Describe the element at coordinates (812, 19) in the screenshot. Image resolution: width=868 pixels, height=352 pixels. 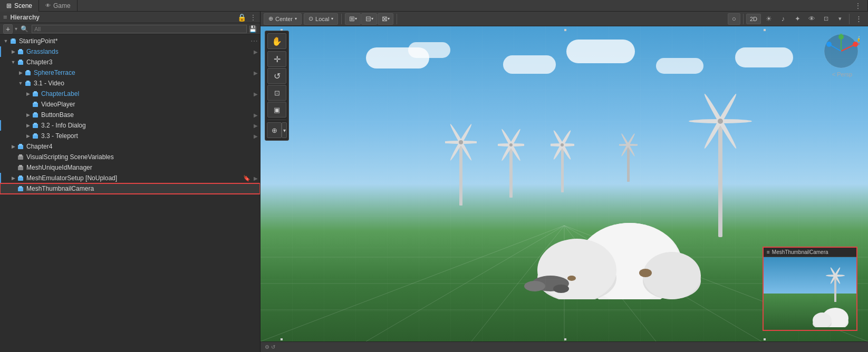
I see `hidden-btn: 👁` at that location.